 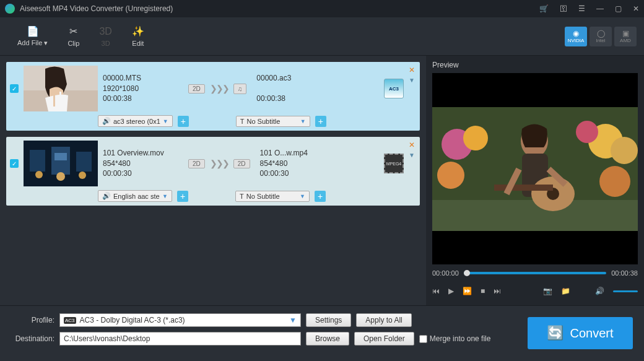 I want to click on add-file-caret-icon: ▾, so click(x=46, y=43).